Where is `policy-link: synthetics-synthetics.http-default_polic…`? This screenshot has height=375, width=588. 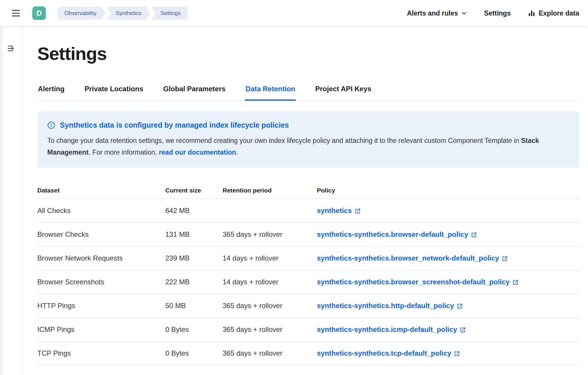 policy-link: synthetics-synthetics.http-default_polic… is located at coordinates (390, 306).